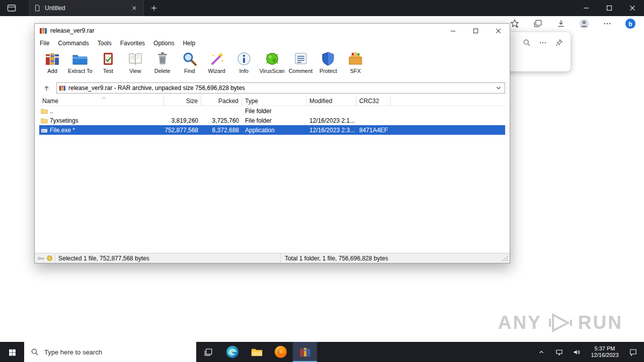 This screenshot has width=644, height=362. Describe the element at coordinates (12, 352) in the screenshot. I see `start-button` at that location.